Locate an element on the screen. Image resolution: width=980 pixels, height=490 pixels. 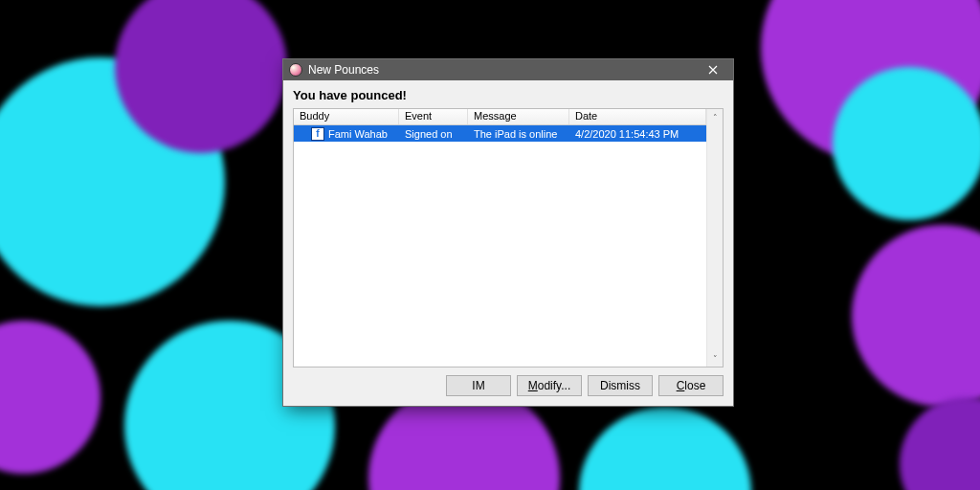
scroll-track is located at coordinates (715, 237).